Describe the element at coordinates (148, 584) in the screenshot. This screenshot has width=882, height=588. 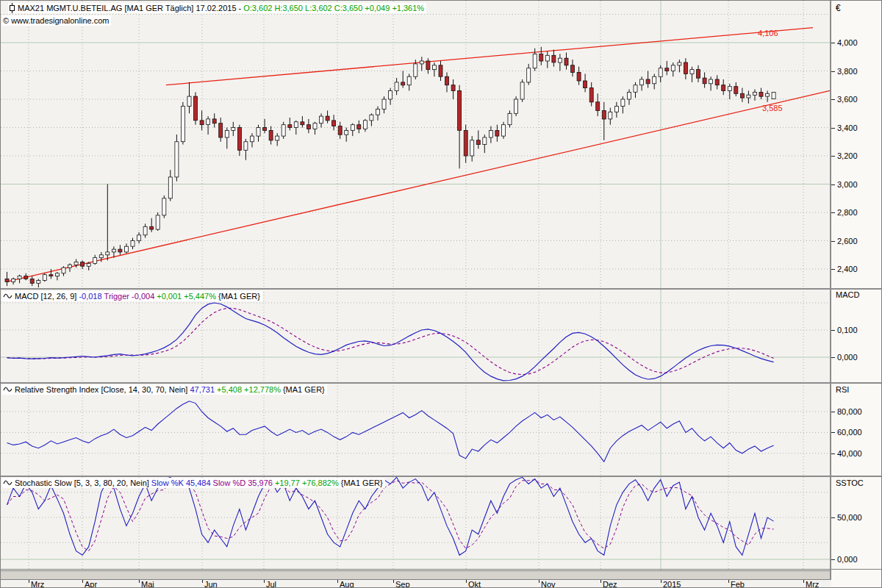
I see `time-axis-label: Mai` at that location.